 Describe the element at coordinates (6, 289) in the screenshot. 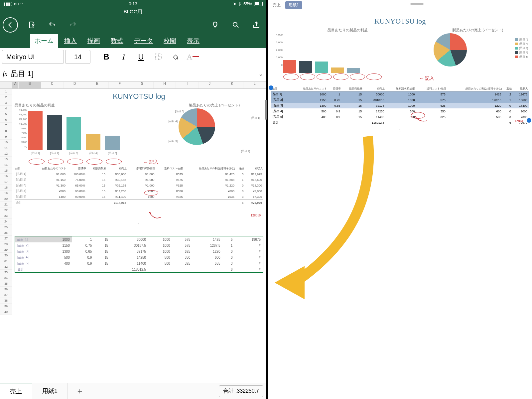

I see `row-header: 36` at that location.